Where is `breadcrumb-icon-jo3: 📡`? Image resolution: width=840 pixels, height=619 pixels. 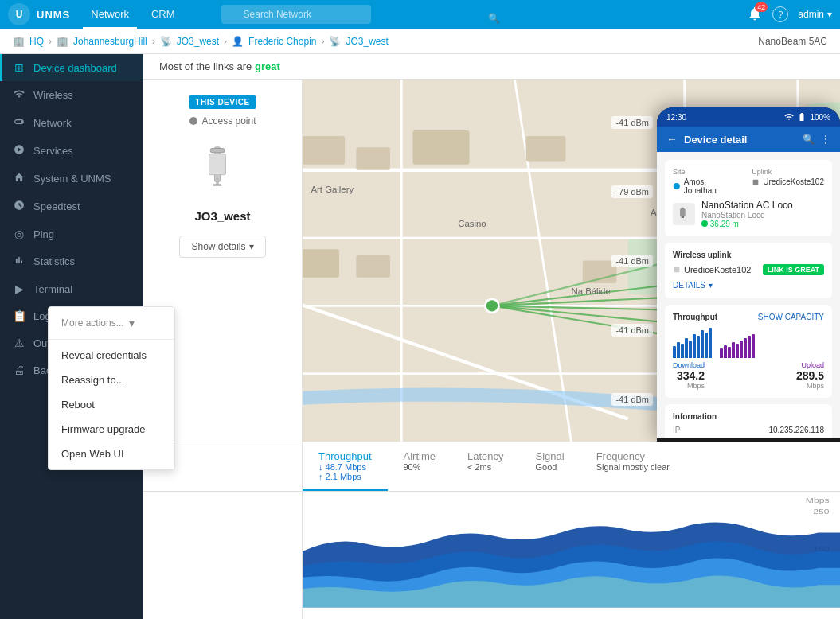
breadcrumb-icon-jo3: 📡 is located at coordinates (166, 41).